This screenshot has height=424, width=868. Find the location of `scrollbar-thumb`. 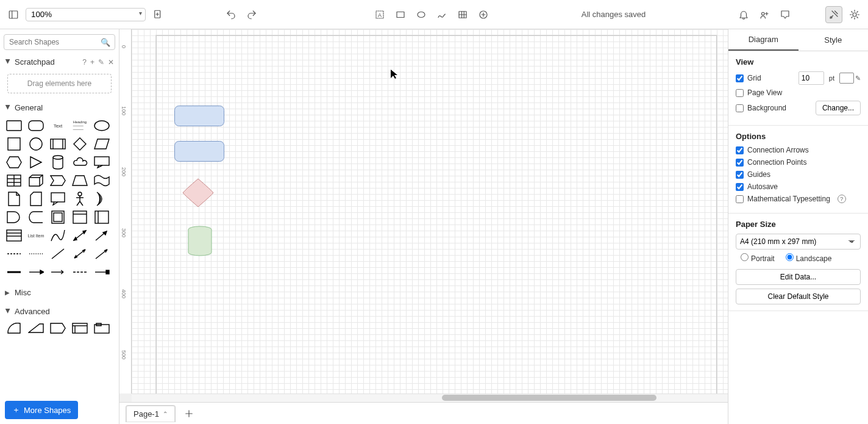

scrollbar-thumb is located at coordinates (549, 398).